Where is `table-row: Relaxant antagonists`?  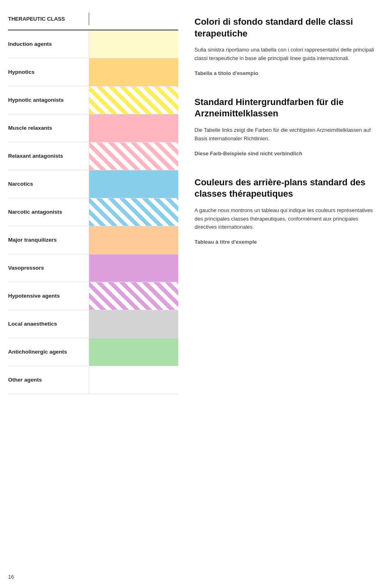
table-row: Relaxant antagonists is located at coordinates (93, 157).